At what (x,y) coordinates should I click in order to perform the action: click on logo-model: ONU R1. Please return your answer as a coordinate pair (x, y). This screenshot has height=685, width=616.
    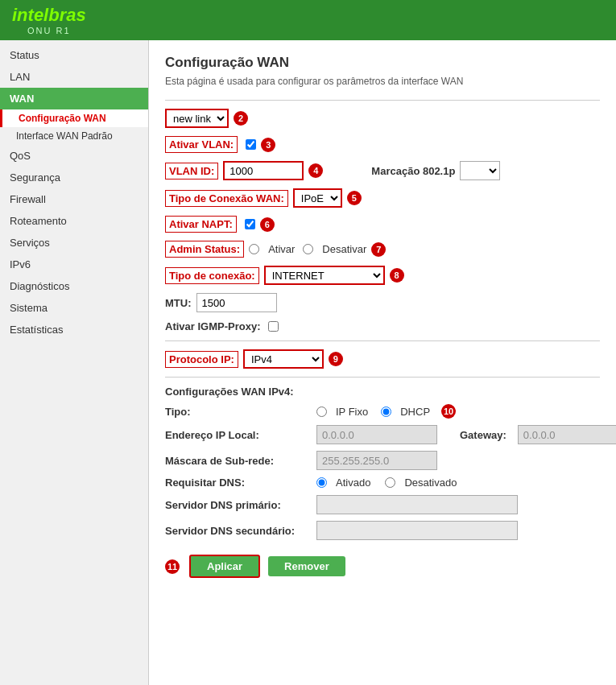
    Looking at the image, I should click on (49, 31).